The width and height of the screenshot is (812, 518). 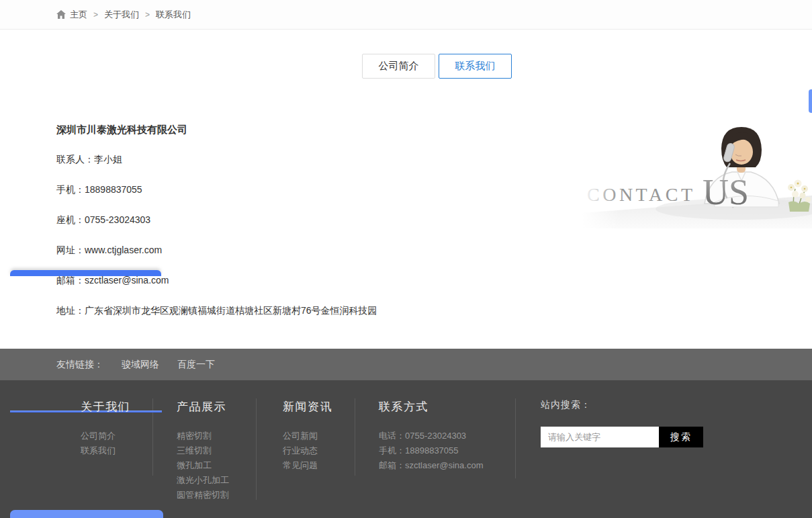 I want to click on footer-link-company-profile: 公司简介, so click(x=117, y=436).